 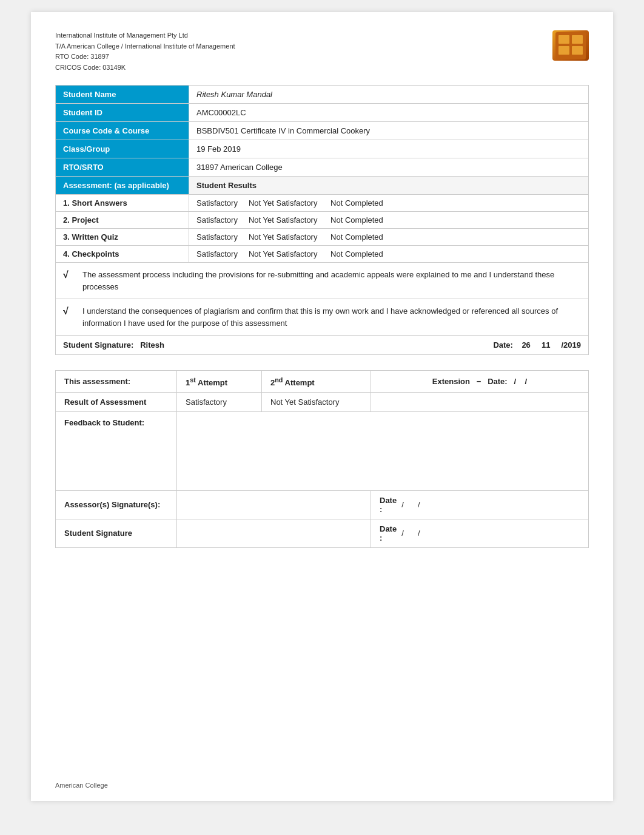 I want to click on this-assessment-label: This assessment:, so click(x=116, y=381).